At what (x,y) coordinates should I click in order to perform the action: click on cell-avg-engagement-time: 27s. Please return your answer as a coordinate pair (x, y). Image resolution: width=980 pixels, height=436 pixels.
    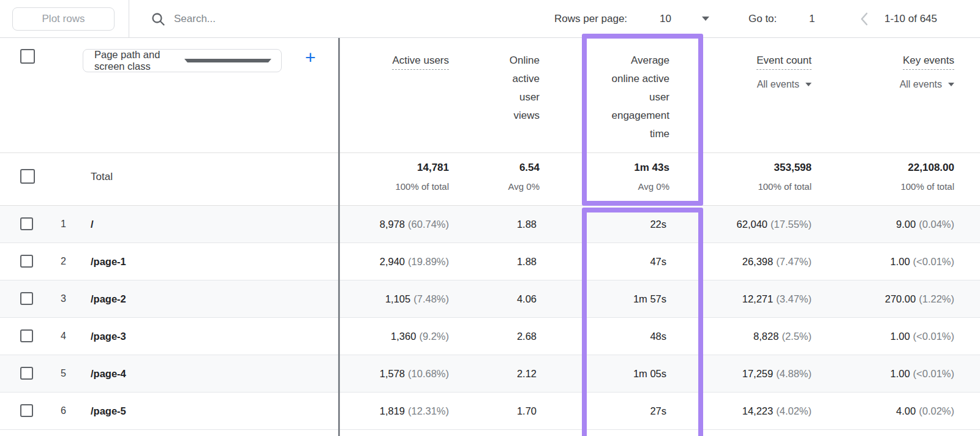
    Looking at the image, I should click on (660, 411).